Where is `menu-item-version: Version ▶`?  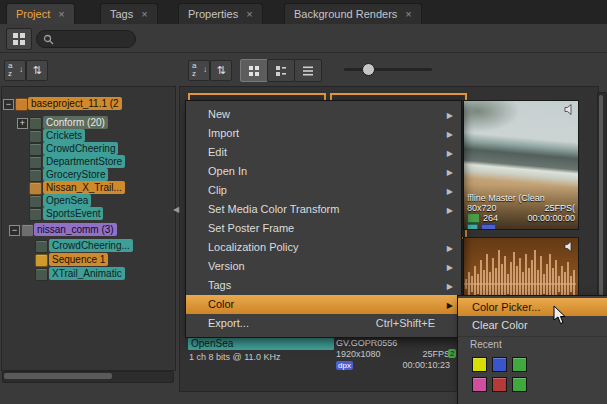
menu-item-version: Version ▶ is located at coordinates (324, 266).